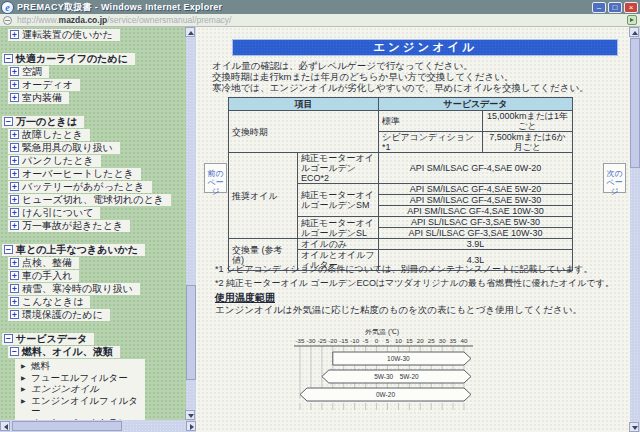 This screenshot has height=432, width=640. What do you see at coordinates (64, 352) in the screenshot?
I see `sidebar-header: −燃料、オイル、液類` at bounding box center [64, 352].